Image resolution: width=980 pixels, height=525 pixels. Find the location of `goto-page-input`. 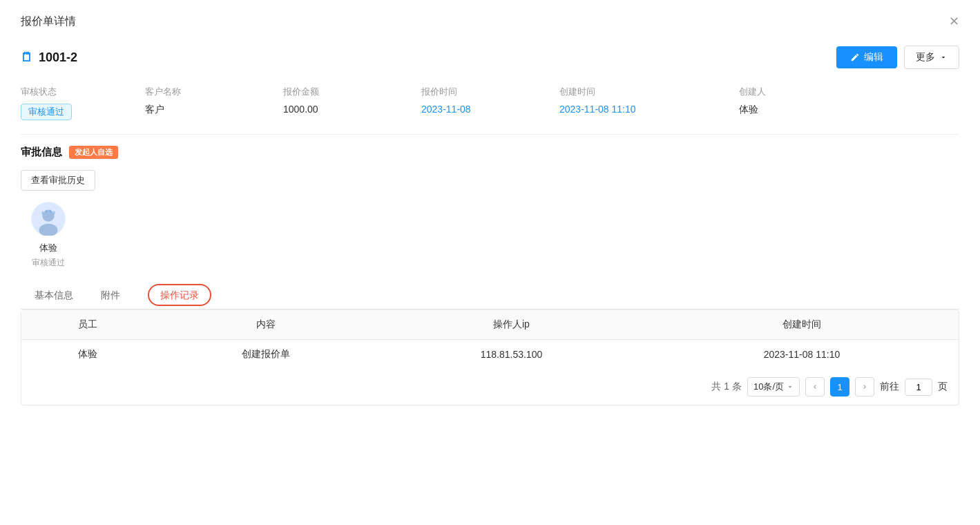

goto-page-input is located at coordinates (919, 387).